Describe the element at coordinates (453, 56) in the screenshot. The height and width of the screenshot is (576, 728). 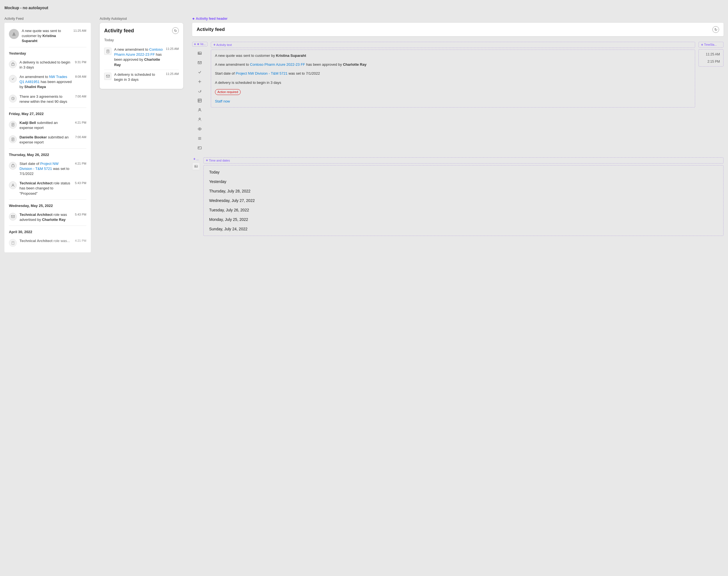
I see `activity-text-item-1: A new quote was sent to customer by Kris…` at that location.